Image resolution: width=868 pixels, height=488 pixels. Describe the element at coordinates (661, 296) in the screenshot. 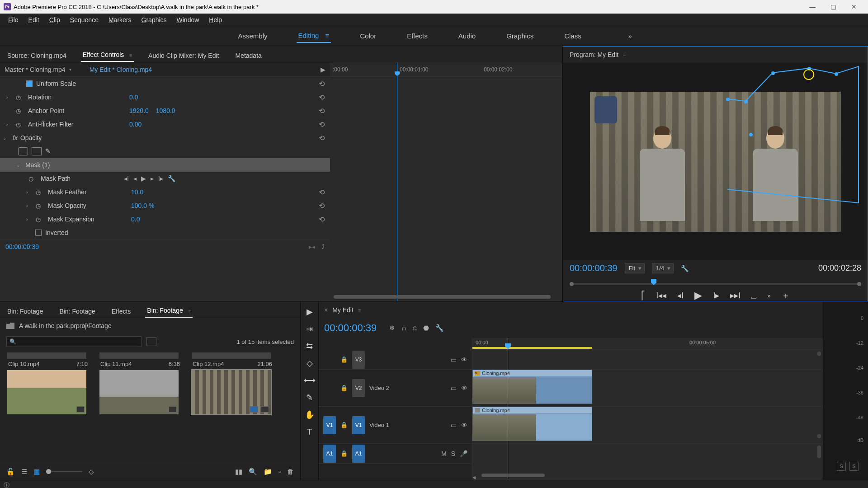

I see `go-to-in-icon: I◂◂` at that location.